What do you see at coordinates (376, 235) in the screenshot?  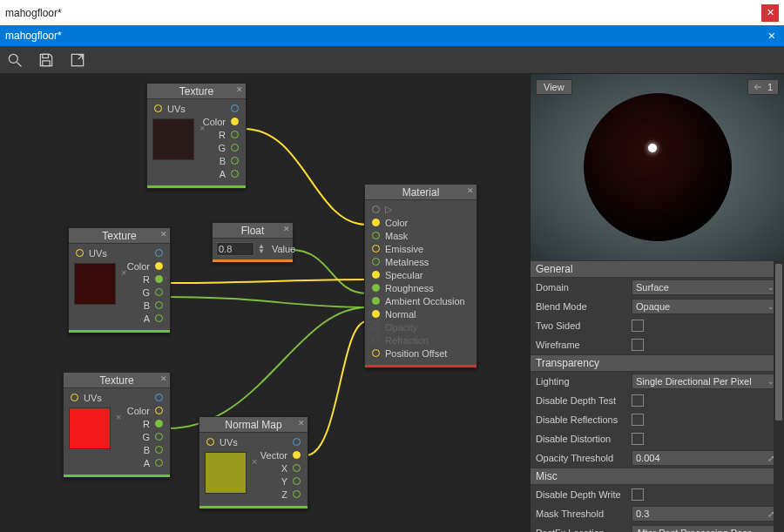 I see `port-in-mask` at bounding box center [376, 235].